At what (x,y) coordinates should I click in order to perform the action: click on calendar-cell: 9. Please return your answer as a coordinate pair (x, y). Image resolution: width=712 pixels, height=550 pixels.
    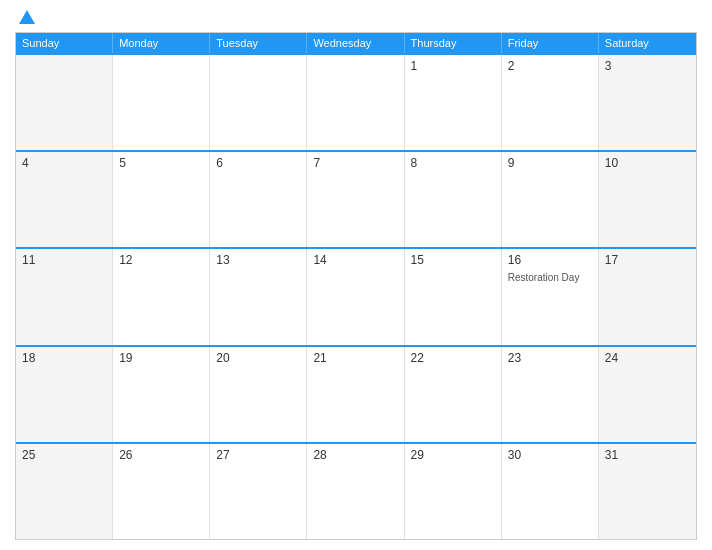
    Looking at the image, I should click on (550, 200).